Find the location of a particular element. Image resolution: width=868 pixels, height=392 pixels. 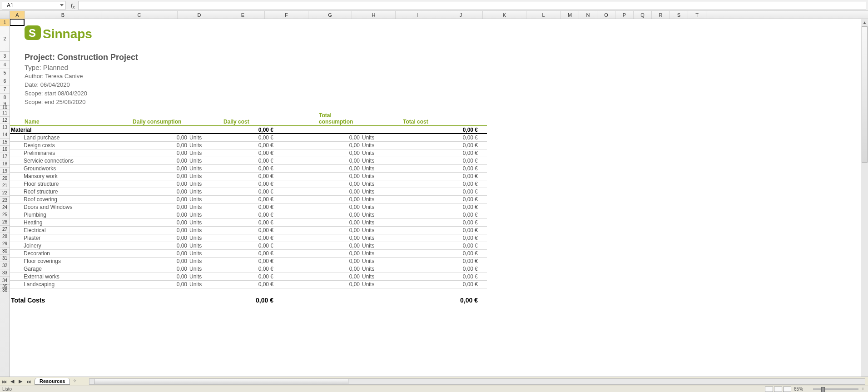

row-header-6: 6 is located at coordinates (5, 81).